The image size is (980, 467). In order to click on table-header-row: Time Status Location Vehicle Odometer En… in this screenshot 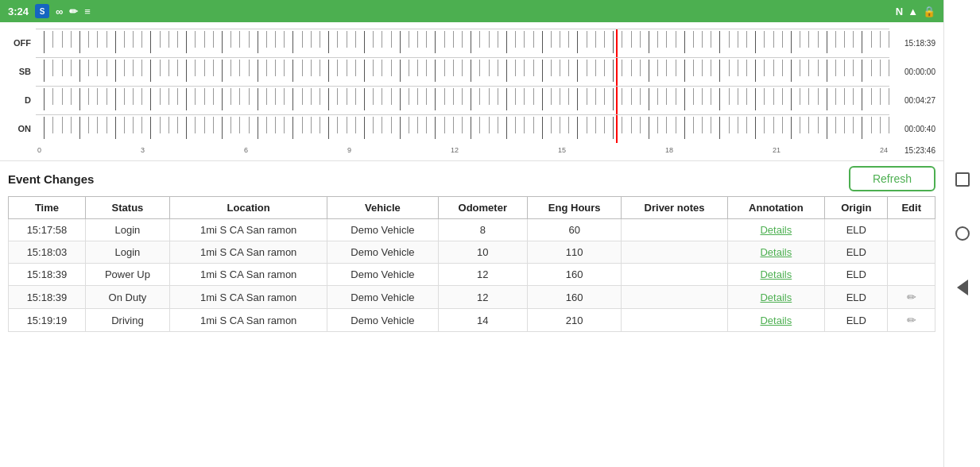, I will do `click(472, 208)`.